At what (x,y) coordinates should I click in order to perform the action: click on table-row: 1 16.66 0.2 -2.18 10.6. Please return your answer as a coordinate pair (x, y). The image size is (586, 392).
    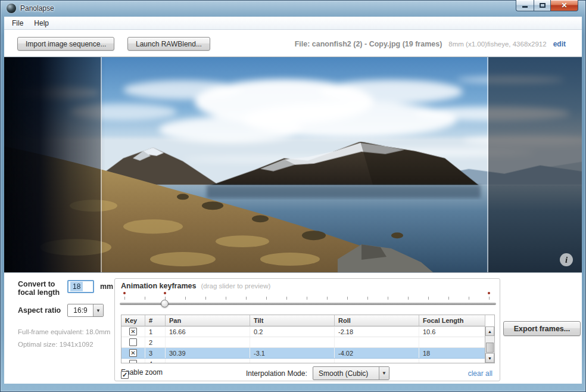
    Looking at the image, I should click on (308, 332).